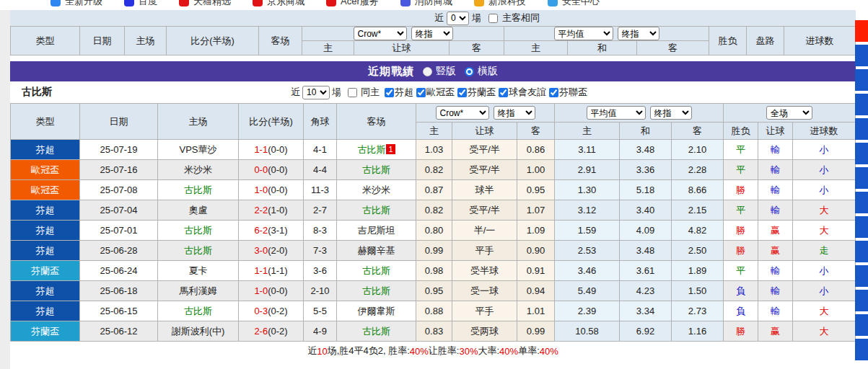 The image size is (868, 369). Describe the element at coordinates (398, 92) in the screenshot. I see `league-filter-芬超: 芬超` at that location.